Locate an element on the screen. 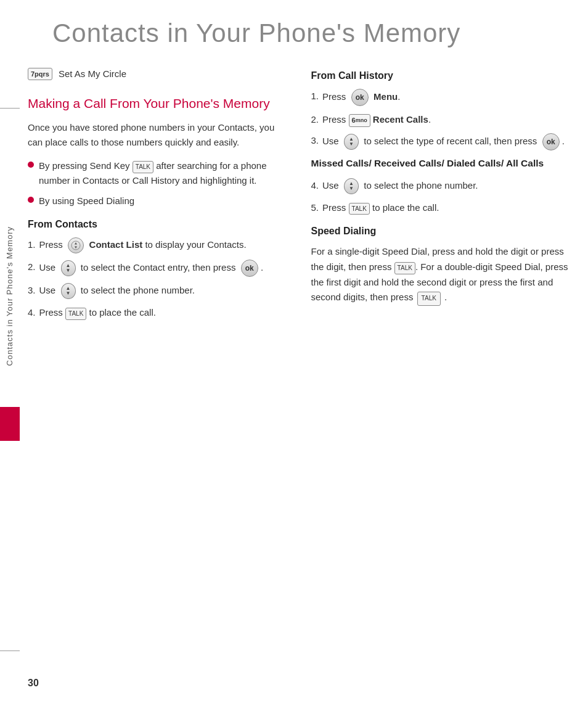 The width and height of the screenshot is (588, 706). sidebar-tab-label: Contacts in Your Phone's Memory is located at coordinates (10, 296).